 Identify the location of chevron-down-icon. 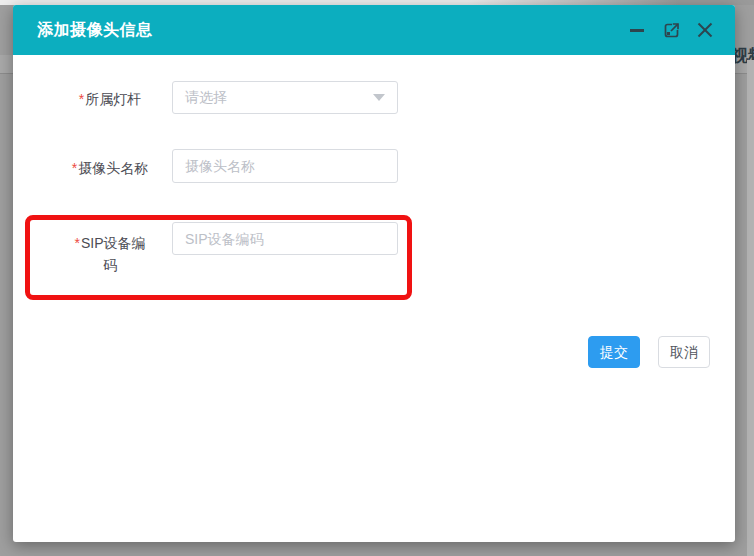
(379, 98).